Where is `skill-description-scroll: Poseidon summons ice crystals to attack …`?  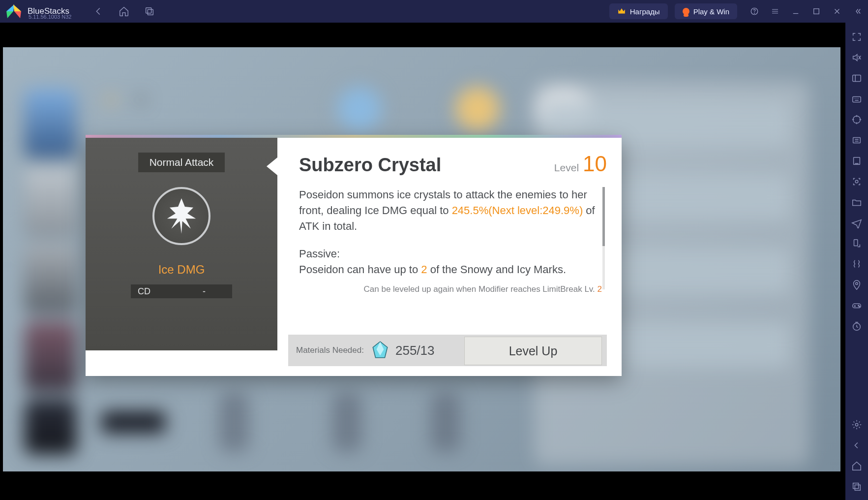 skill-description-scroll: Poseidon summons ice crystals to attack … is located at coordinates (453, 238).